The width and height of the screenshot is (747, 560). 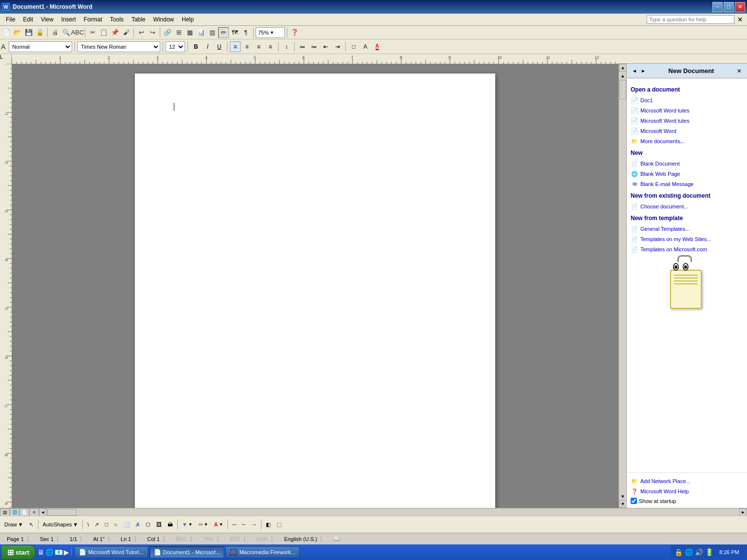 What do you see at coordinates (243, 524) in the screenshot?
I see `dash-style-button: ╌` at bounding box center [243, 524].